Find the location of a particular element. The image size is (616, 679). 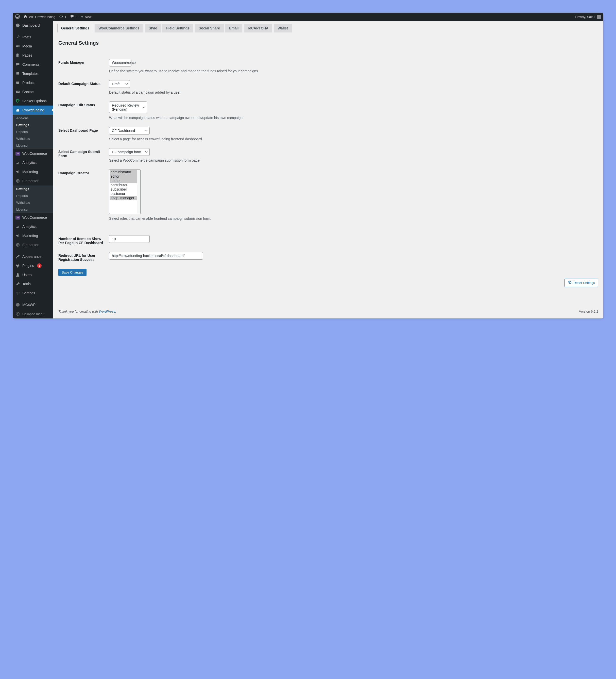

brush-icon is located at coordinates (18, 257).